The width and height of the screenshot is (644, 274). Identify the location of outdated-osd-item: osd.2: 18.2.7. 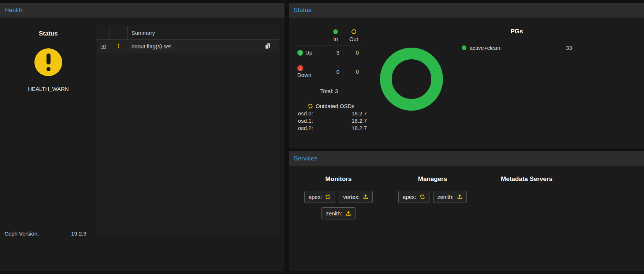
(331, 128).